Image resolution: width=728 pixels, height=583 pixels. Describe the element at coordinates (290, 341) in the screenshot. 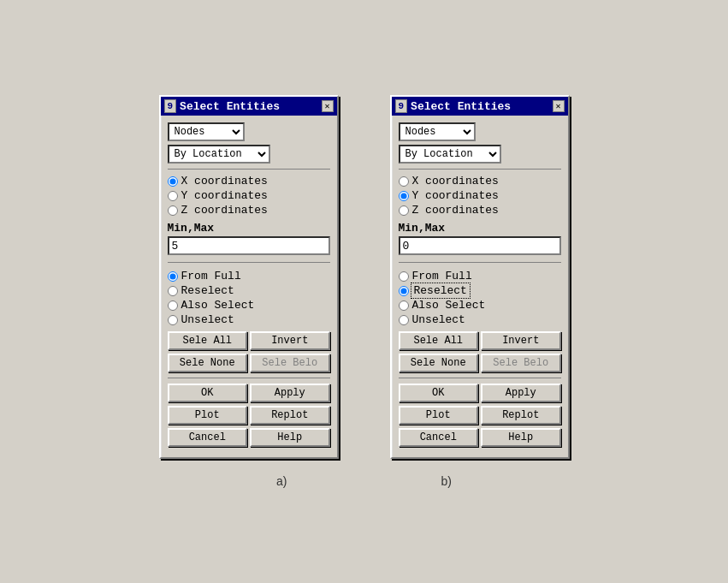

I see `invert-button-a: Invert` at that location.